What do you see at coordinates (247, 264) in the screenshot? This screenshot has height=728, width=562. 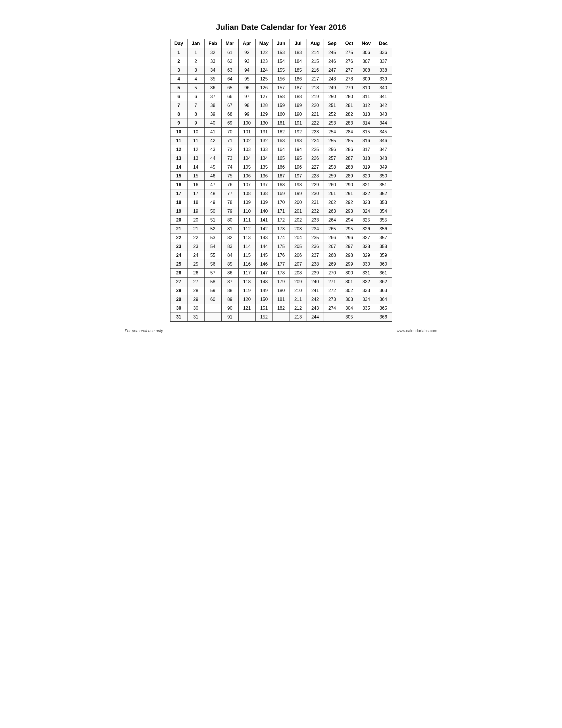 I see `julian-value: 116` at bounding box center [247, 264].